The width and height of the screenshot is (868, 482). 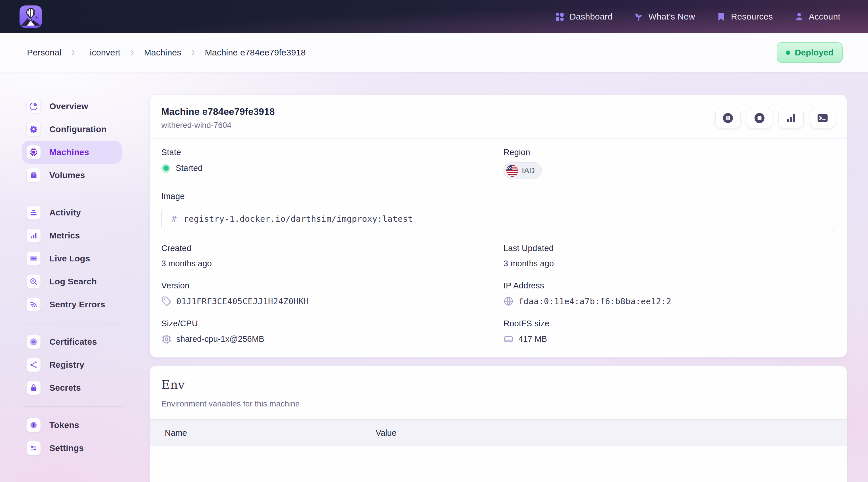 What do you see at coordinates (823, 118) in the screenshot?
I see `terminal-icon` at bounding box center [823, 118].